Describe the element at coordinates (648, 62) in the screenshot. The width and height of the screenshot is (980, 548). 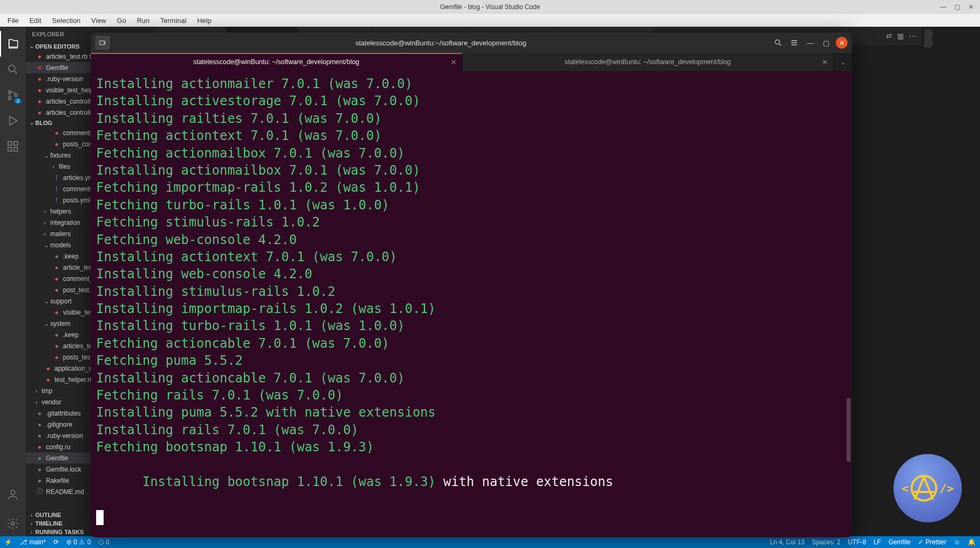
I see `terminal-tab-2: statelesscode@winBuntu: ~/software_devel…` at that location.